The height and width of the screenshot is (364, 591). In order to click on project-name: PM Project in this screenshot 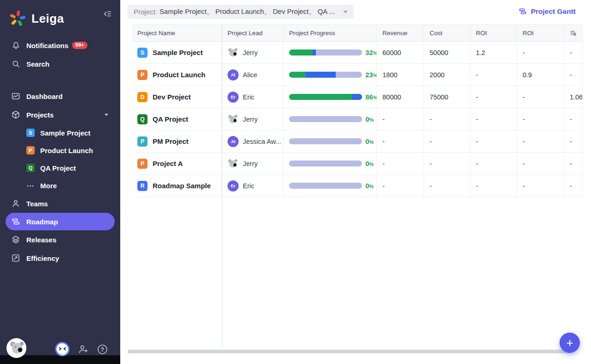, I will do `click(171, 142)`.